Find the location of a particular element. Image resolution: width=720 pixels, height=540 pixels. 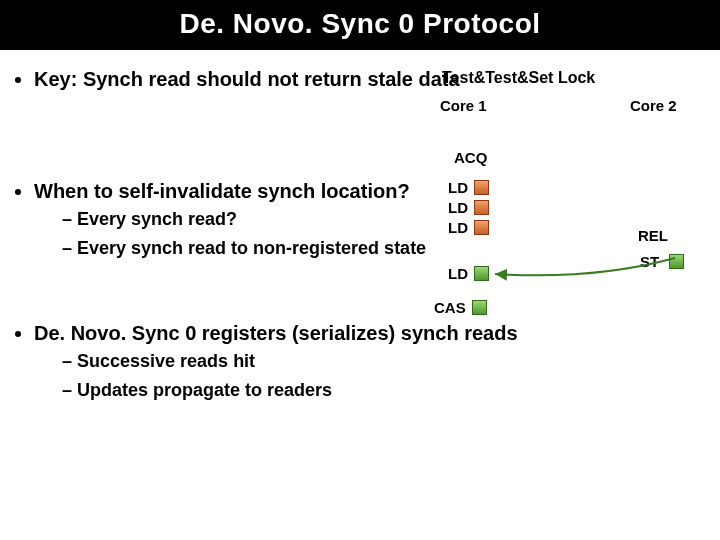

bullet-group-key: Key: Synch read should not return stale … is located at coordinates (360, 82).